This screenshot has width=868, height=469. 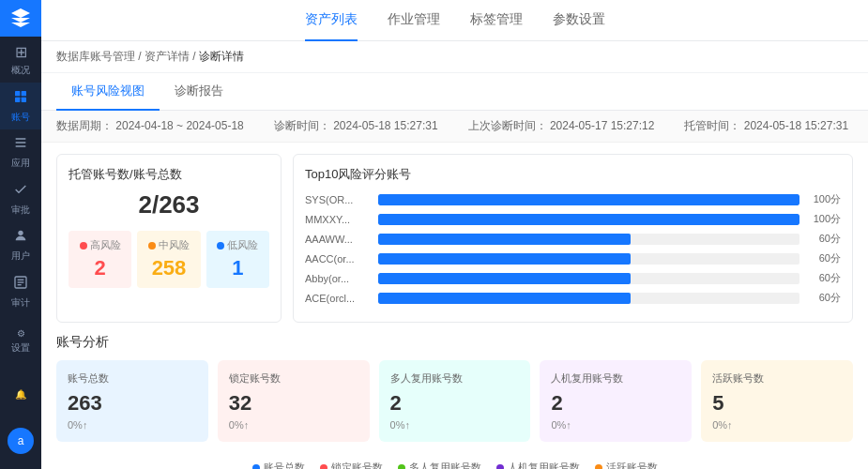 What do you see at coordinates (294, 379) in the screenshot?
I see `stat-label: 锁定账号数` at bounding box center [294, 379].